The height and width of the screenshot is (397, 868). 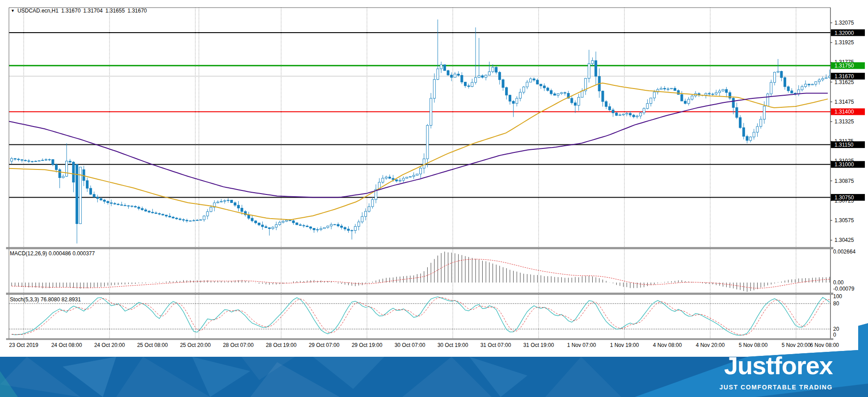 I want to click on price-badge-label: 1.31150, so click(x=844, y=145).